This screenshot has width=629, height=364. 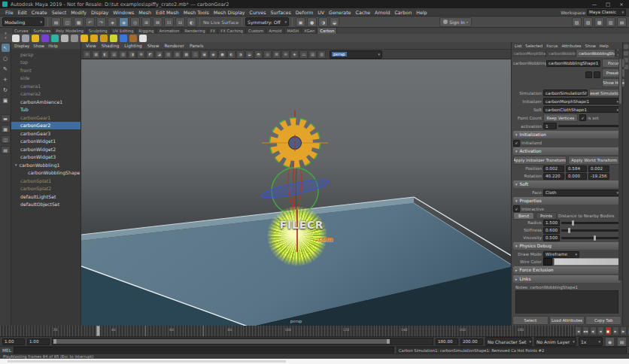 I want to click on viewport-toolbar-icon: ▭, so click(x=304, y=54).